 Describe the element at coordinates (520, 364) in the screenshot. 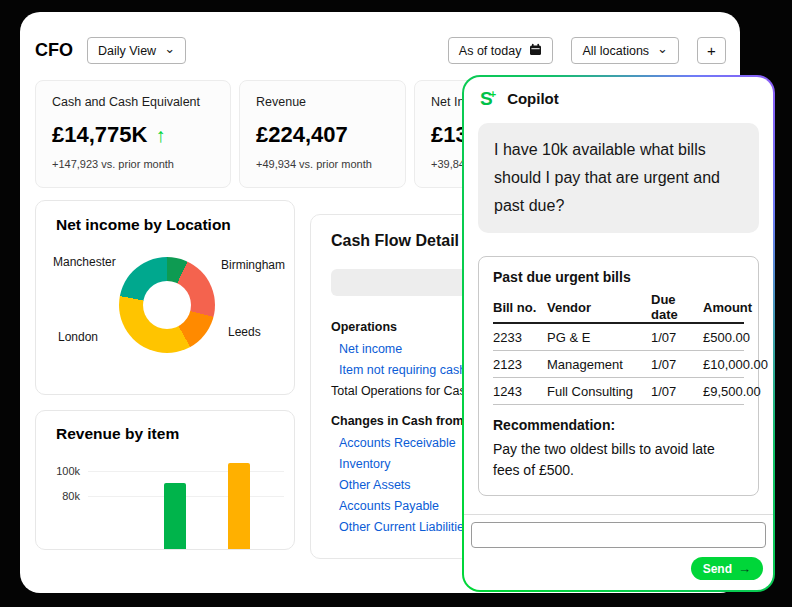

I see `cell-bill-no: 2123` at that location.